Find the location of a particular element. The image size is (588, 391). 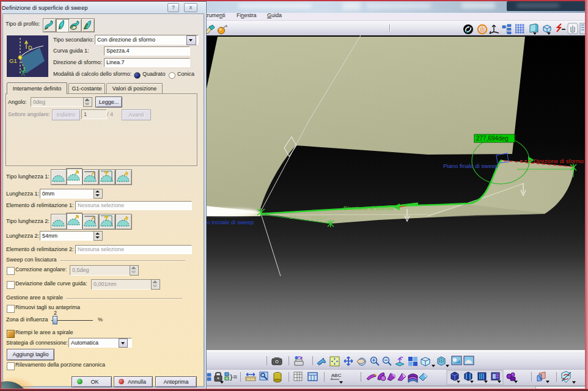

svg-text: 54 is located at coordinates (293, 217).